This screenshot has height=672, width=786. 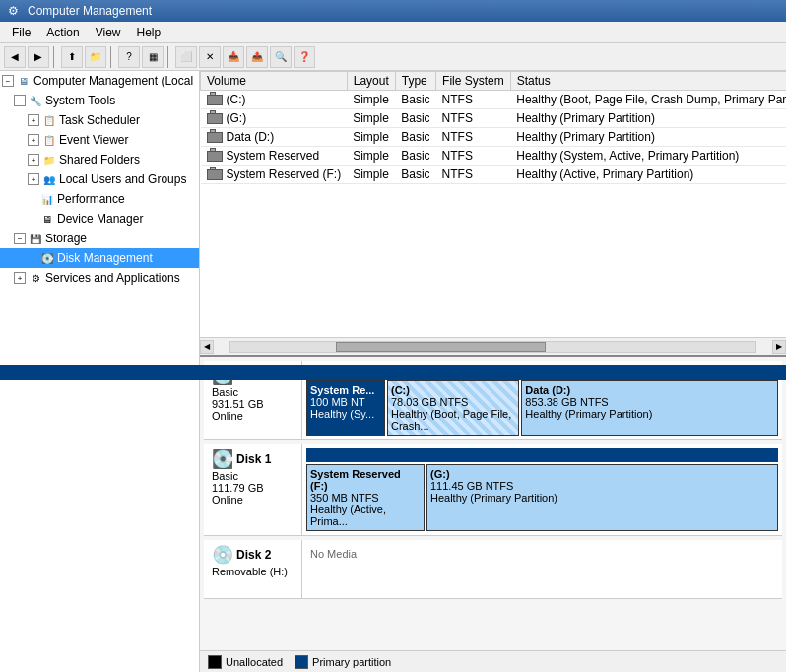 What do you see at coordinates (648, 81) in the screenshot?
I see `col-status: Status` at bounding box center [648, 81].